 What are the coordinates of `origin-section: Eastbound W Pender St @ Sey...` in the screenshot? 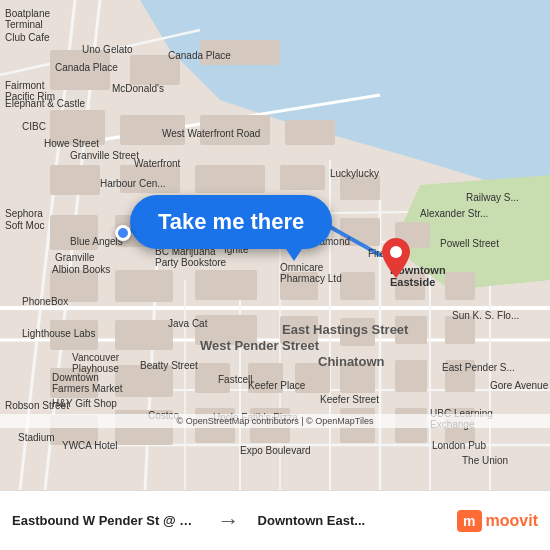 It's located at (106, 520).